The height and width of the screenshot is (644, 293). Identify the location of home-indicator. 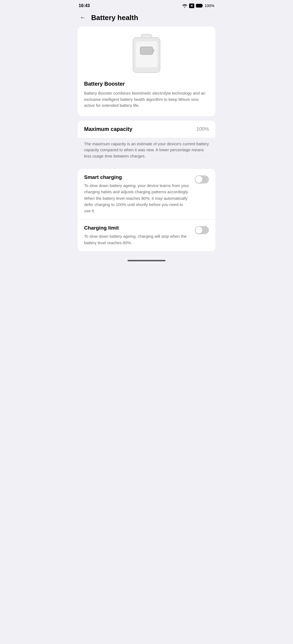
(146, 261).